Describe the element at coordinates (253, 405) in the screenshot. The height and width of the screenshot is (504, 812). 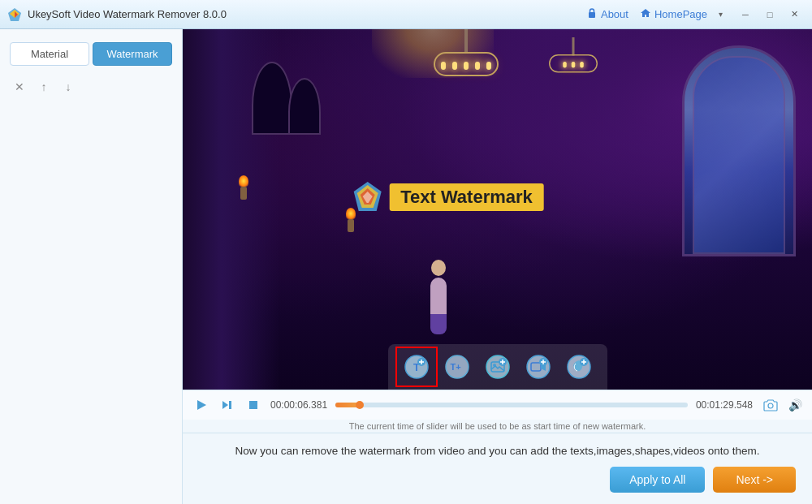
I see `stop-icon` at that location.